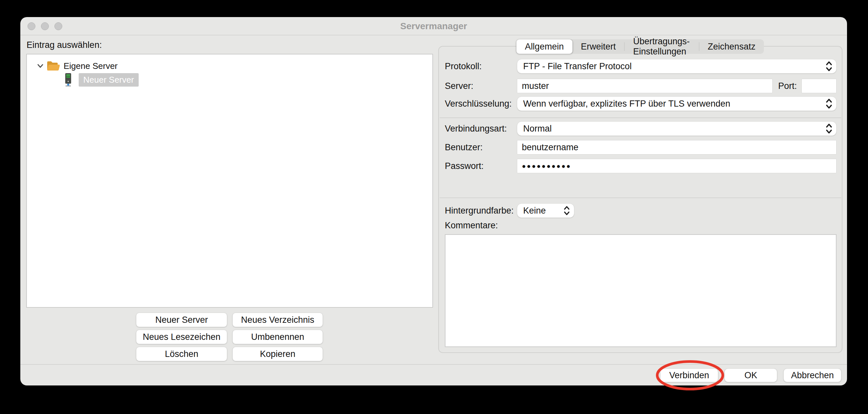  What do you see at coordinates (434, 26) in the screenshot?
I see `titlebar: Servermanager` at bounding box center [434, 26].